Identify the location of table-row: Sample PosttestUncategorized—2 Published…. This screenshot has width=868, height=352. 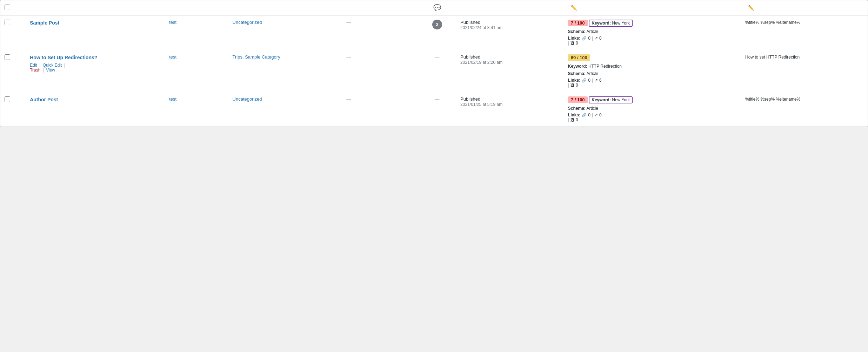
(434, 33).